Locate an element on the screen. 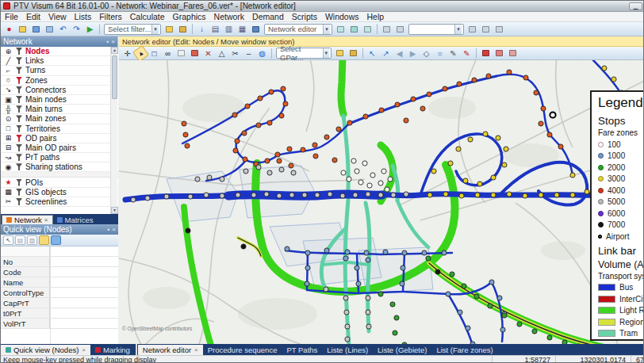 Image resolution: width=644 pixels, height=363 pixels. spatial-select-tool: △ is located at coordinates (222, 54).